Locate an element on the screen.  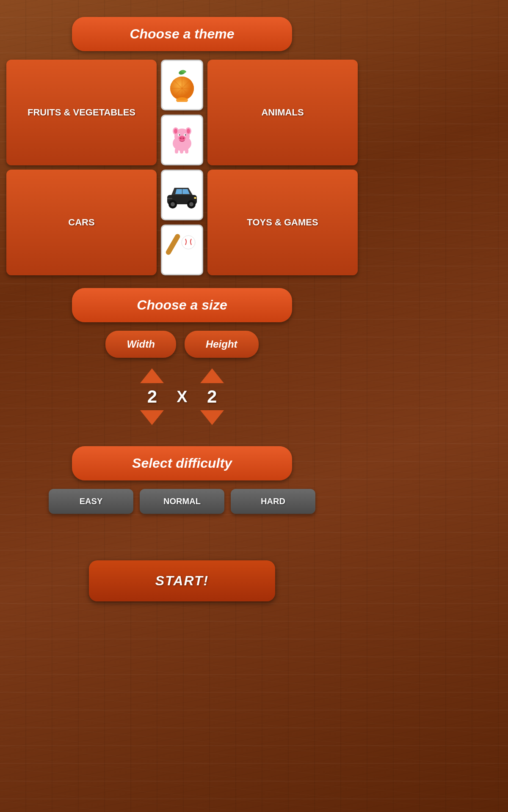
choose-theme-header: Choose a theme is located at coordinates (182, 34).